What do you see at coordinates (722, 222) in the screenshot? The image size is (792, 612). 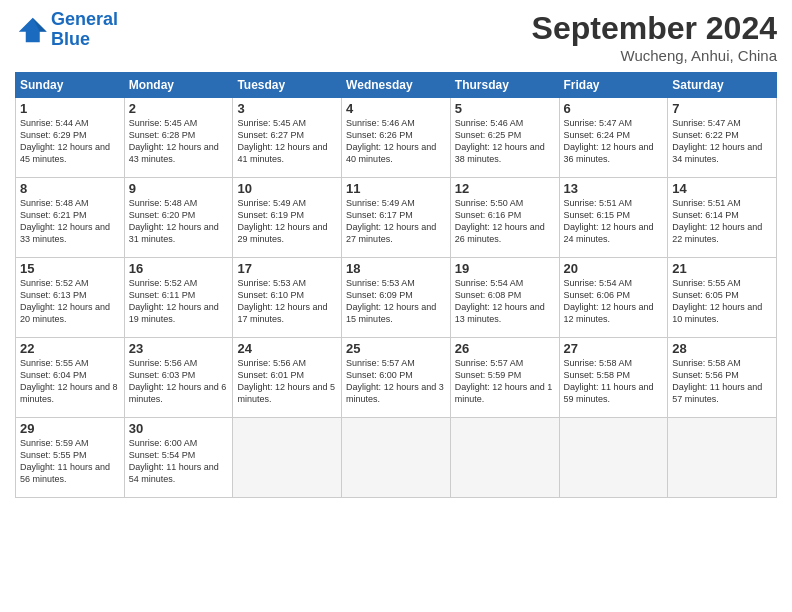 I see `day-info: Sunrise: 5:51 AMSunset: 6:14 PMDaylight:…` at bounding box center [722, 222].